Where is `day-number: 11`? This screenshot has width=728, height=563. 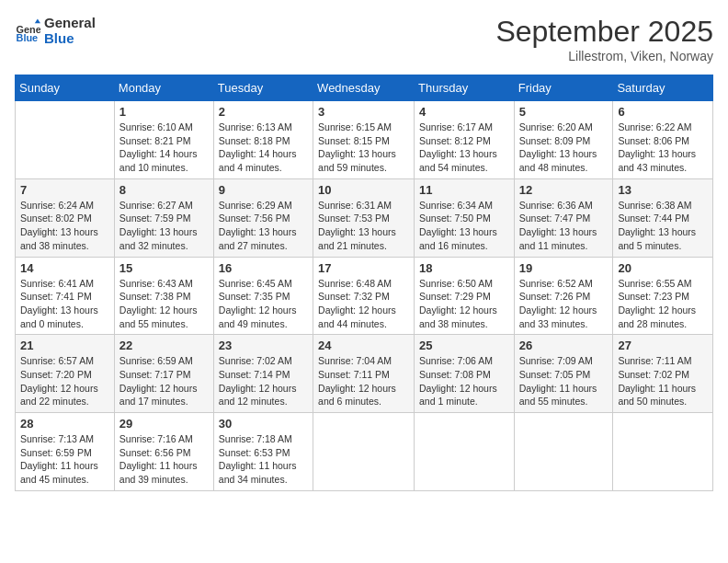 day-number: 11 is located at coordinates (464, 190).